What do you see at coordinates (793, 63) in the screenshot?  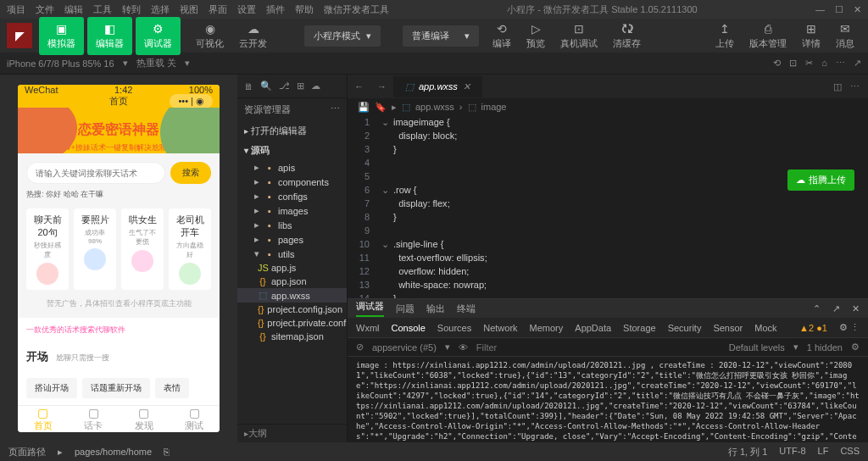 I see `screenshot-icon: ⊡` at bounding box center [793, 63].